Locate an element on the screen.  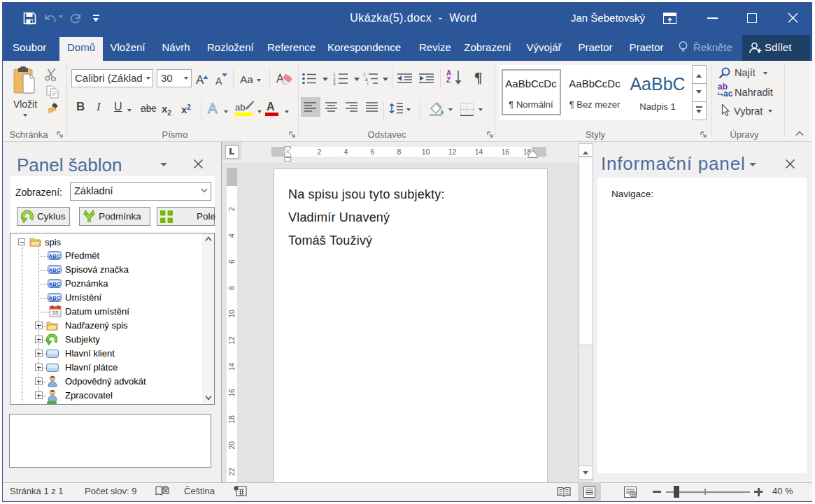
svg-text: 3 is located at coordinates (334, 83).